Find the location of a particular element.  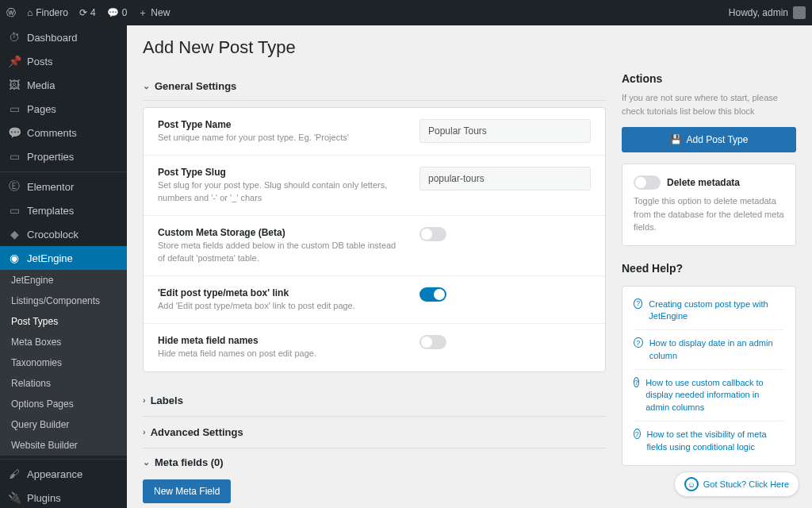

field-hidemeta-desc: Hide meta field names on post edit page. is located at coordinates (281, 354).